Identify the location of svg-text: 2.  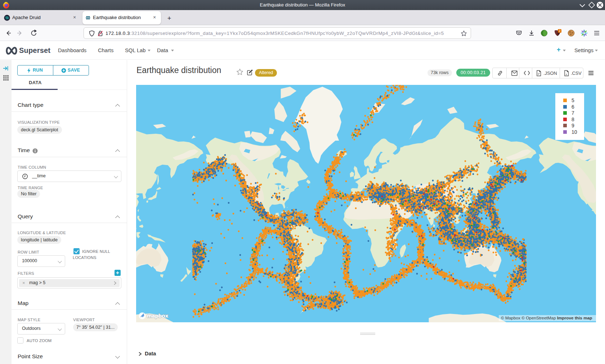
(560, 31).